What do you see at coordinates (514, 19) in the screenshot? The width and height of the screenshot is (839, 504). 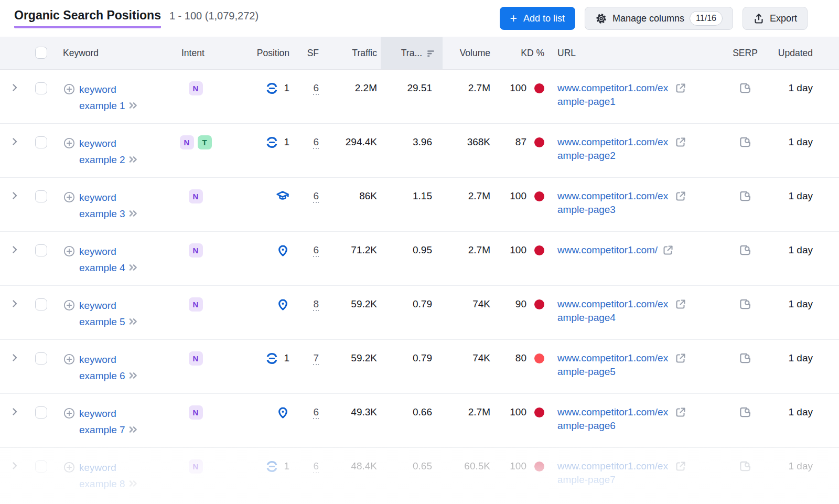 I see `plus-icon: +` at bounding box center [514, 19].